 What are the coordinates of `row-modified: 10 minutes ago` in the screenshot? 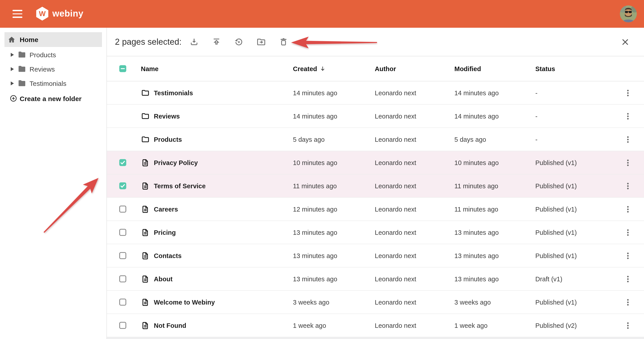 It's located at (495, 162).